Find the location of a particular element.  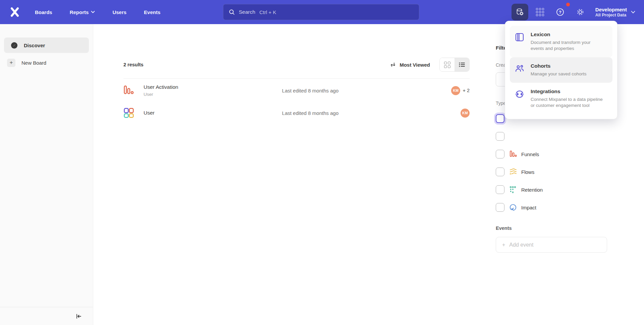

notification-dot is located at coordinates (568, 5).